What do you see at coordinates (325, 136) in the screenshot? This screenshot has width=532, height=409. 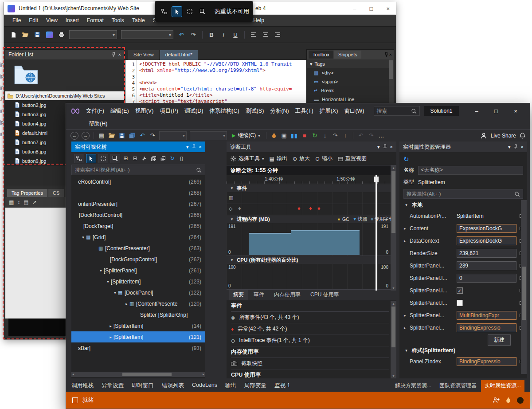 I see `step-into-icon: ↓` at bounding box center [325, 136].